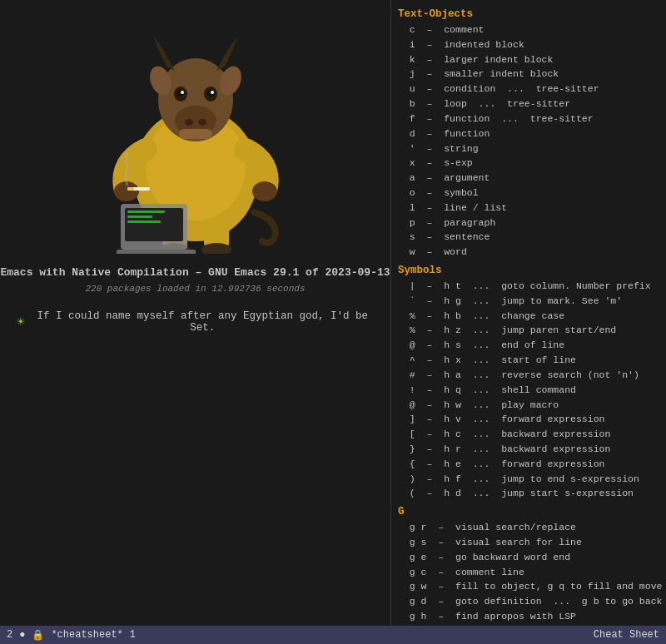 The width and height of the screenshot is (666, 644). Describe the element at coordinates (529, 208) in the screenshot. I see `cheat-line: l – line / list` at that location.